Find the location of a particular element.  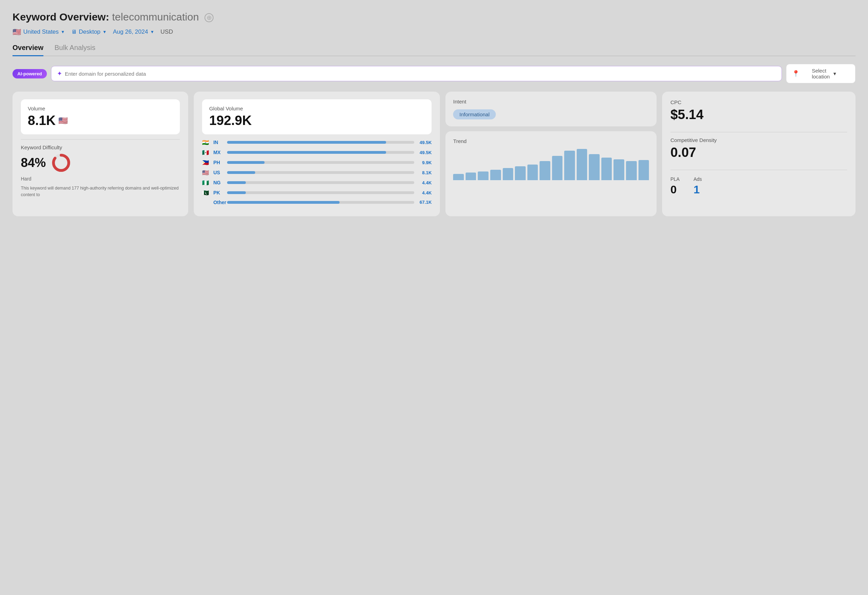

list-item: 🇮🇳IN49.5K is located at coordinates (317, 143).